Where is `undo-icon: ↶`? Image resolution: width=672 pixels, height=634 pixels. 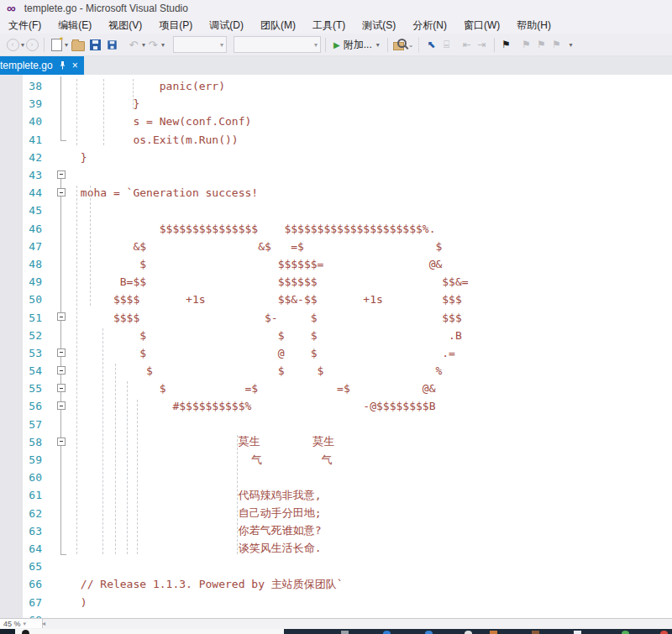 undo-icon: ↶ is located at coordinates (134, 45).